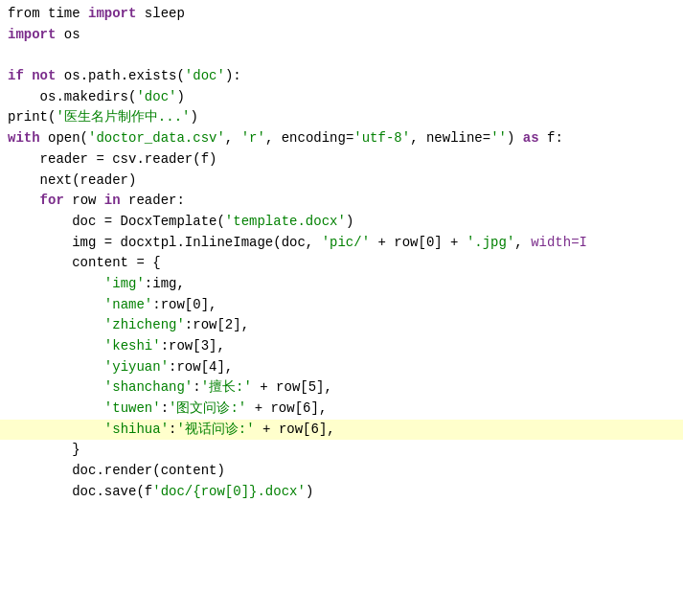  What do you see at coordinates (341, 368) in the screenshot?
I see `code-line: 'yiyuan':row[4],` at bounding box center [341, 368].